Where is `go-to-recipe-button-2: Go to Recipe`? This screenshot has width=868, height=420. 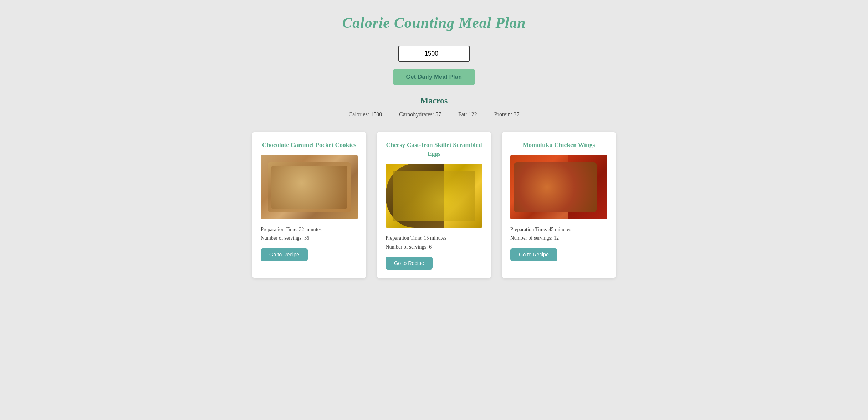 go-to-recipe-button-2: Go to Recipe is located at coordinates (409, 263).